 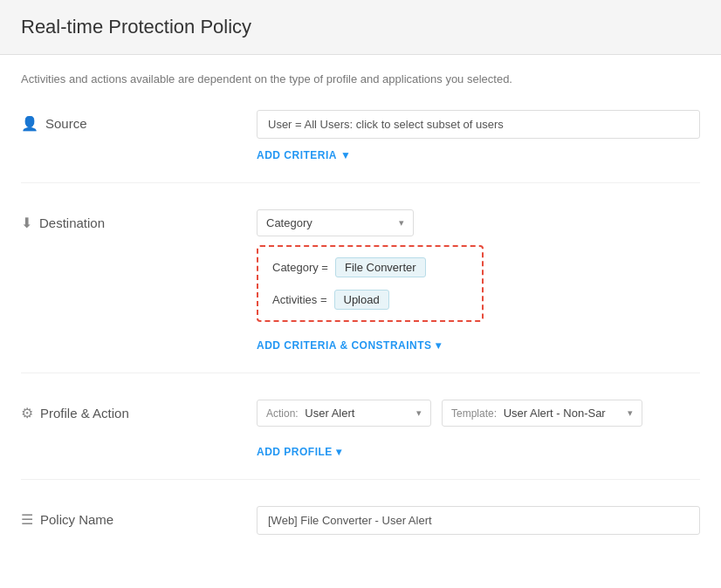 What do you see at coordinates (77, 520) in the screenshot?
I see `policy-name-label-text: Policy Name` at bounding box center [77, 520].